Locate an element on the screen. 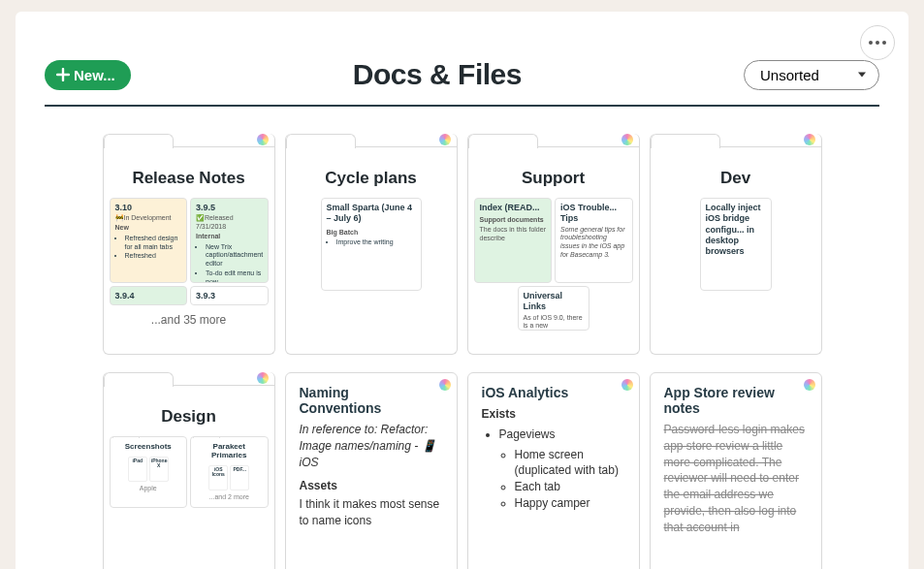 This screenshot has width=924, height=569. folder-title: Cycle plans is located at coordinates (371, 178).